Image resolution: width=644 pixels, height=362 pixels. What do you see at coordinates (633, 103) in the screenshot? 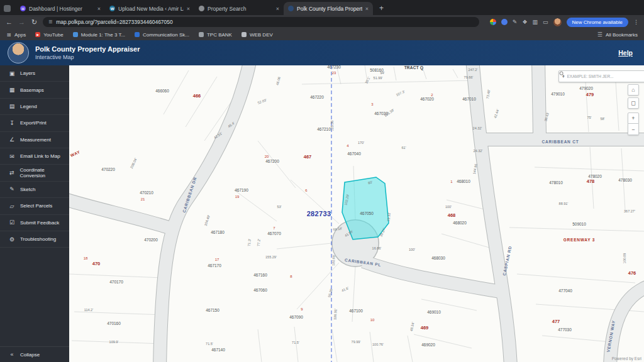
I see `extent-button: ◻` at bounding box center [633, 103].